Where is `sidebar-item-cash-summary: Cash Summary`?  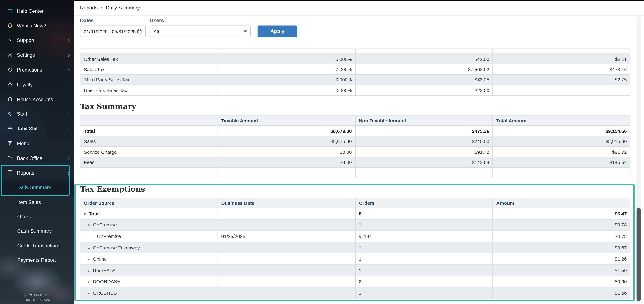 sidebar-item-cash-summary: Cash Summary is located at coordinates (37, 231).